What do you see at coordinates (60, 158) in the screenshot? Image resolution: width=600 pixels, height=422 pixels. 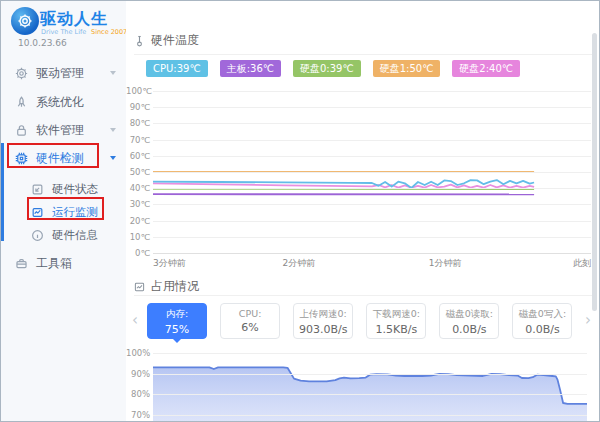 I see `sidebar-item-label: 硬件检测` at bounding box center [60, 158].